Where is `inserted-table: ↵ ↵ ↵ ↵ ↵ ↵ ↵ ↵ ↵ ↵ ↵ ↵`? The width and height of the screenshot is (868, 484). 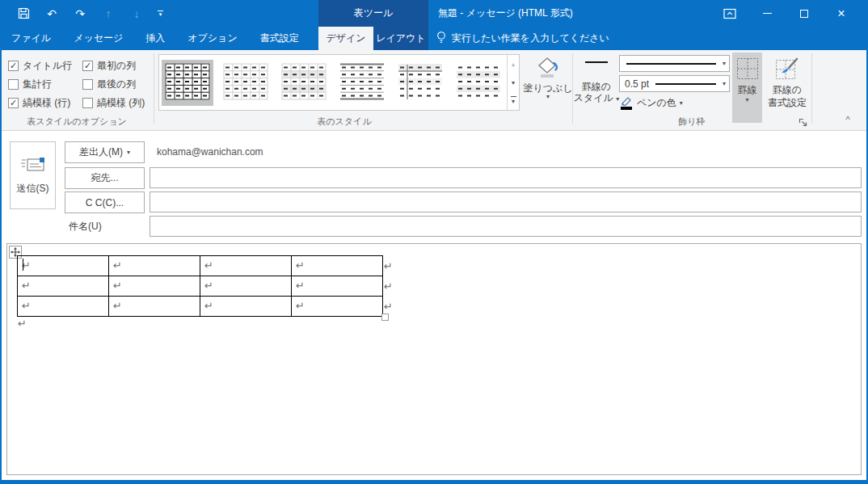 inserted-table: ↵ ↵ ↵ ↵ ↵ ↵ ↵ ↵ ↵ ↵ ↵ ↵ is located at coordinates (200, 286).